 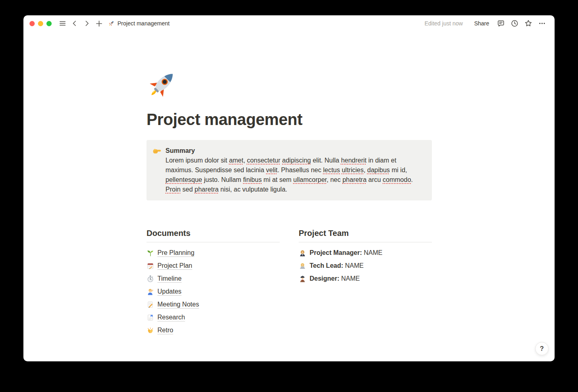 I want to click on titlebar: Project management Edited just now Share, so click(x=289, y=23).